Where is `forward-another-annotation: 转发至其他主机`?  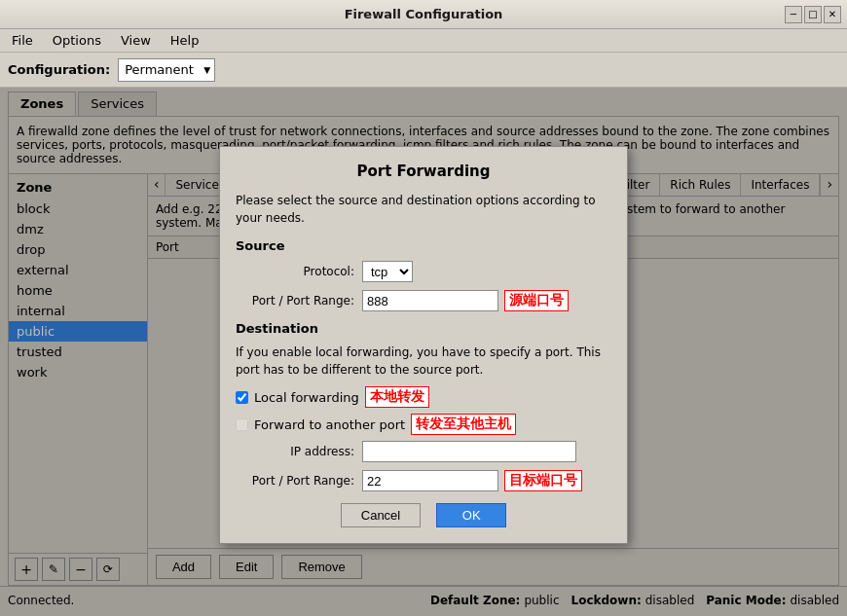 forward-another-annotation: 转发至其他主机 is located at coordinates (463, 424).